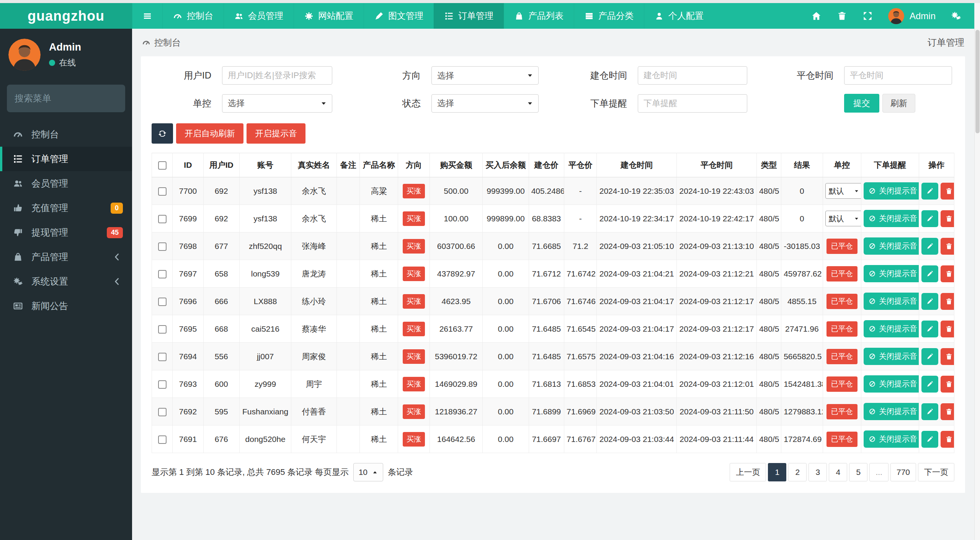 This screenshot has width=980, height=540. What do you see at coordinates (66, 183) in the screenshot?
I see `sidebar-item-members: 会员管理` at bounding box center [66, 183].